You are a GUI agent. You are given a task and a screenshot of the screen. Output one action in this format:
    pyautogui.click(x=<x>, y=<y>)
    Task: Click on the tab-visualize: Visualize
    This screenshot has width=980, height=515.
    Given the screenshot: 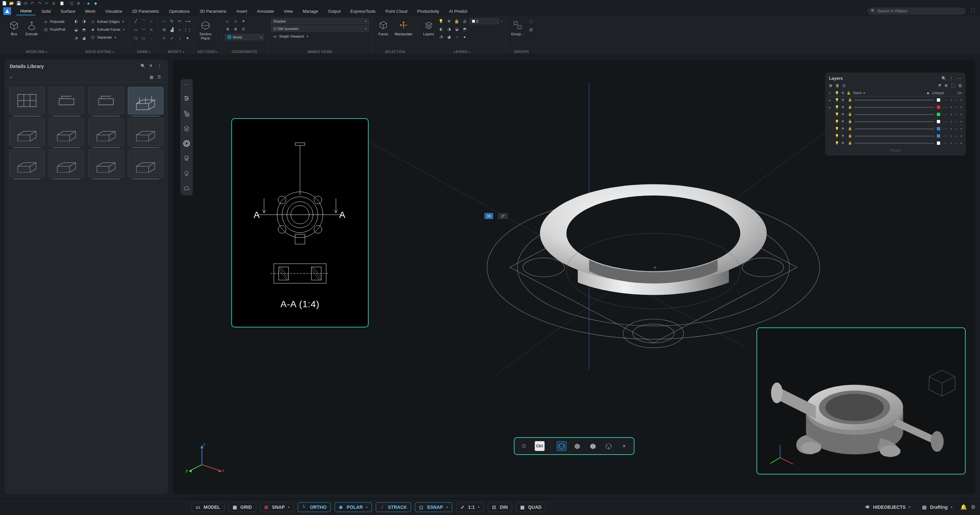 What is the action you would take?
    pyautogui.click(x=114, y=11)
    